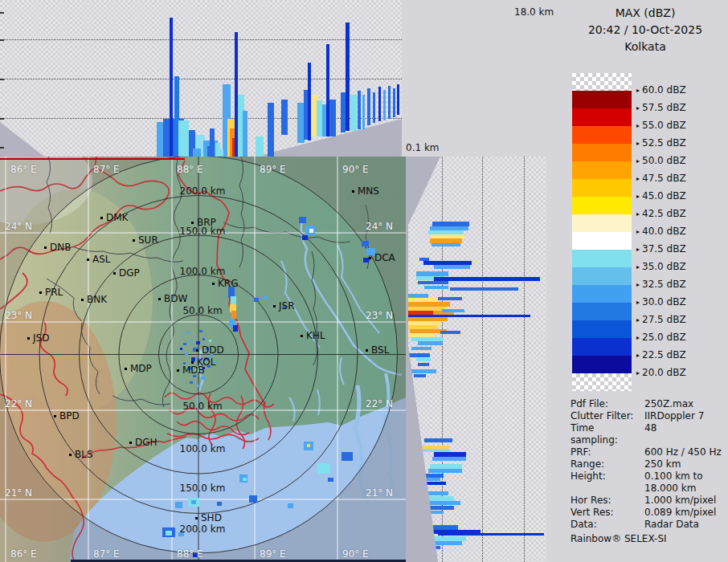  I want to click on longitude-label: 87° E, so click(106, 169).